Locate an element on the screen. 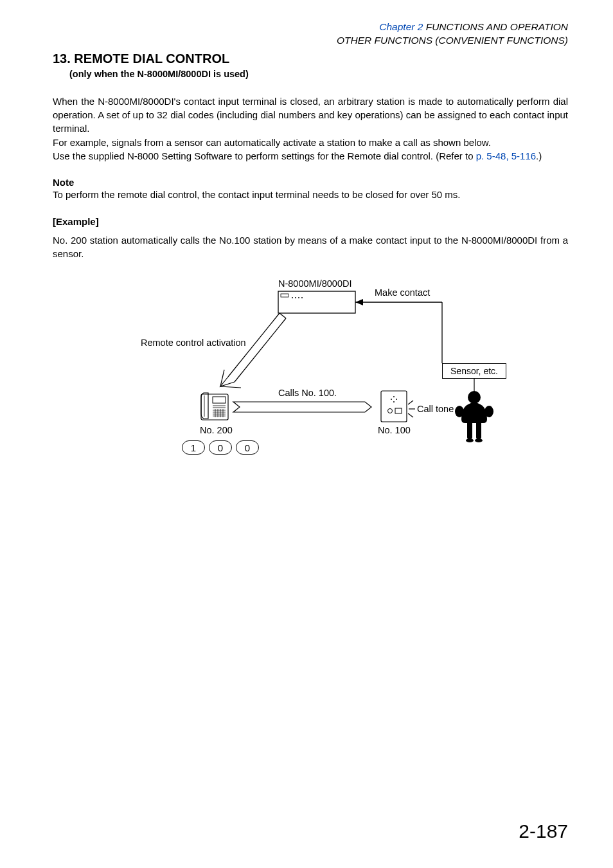 The height and width of the screenshot is (868, 613). section-title: 13. REMOTE DIAL CONTROL is located at coordinates (310, 59).